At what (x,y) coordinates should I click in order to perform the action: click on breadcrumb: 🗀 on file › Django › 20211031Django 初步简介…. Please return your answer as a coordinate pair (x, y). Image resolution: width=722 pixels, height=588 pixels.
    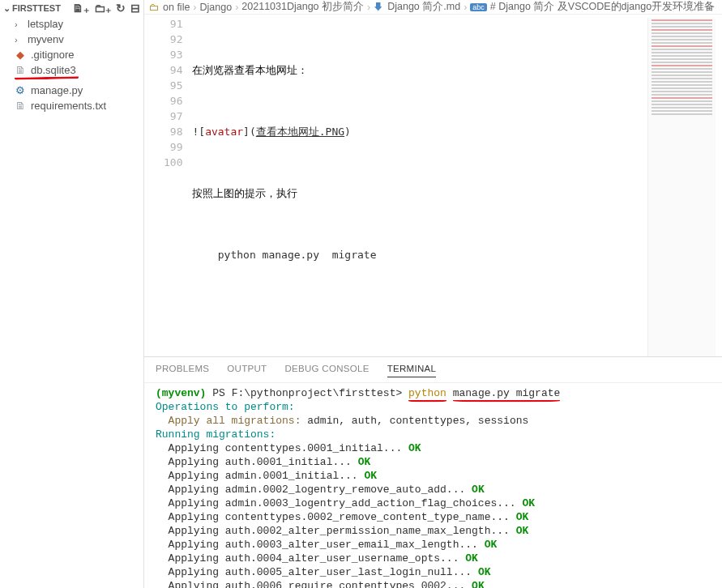
    Looking at the image, I should click on (433, 7).